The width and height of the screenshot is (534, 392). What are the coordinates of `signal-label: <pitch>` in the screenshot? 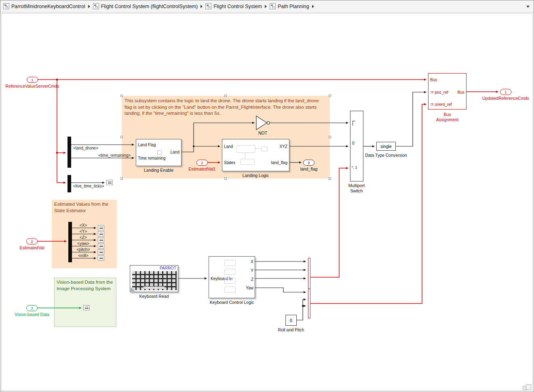 It's located at (83, 250).